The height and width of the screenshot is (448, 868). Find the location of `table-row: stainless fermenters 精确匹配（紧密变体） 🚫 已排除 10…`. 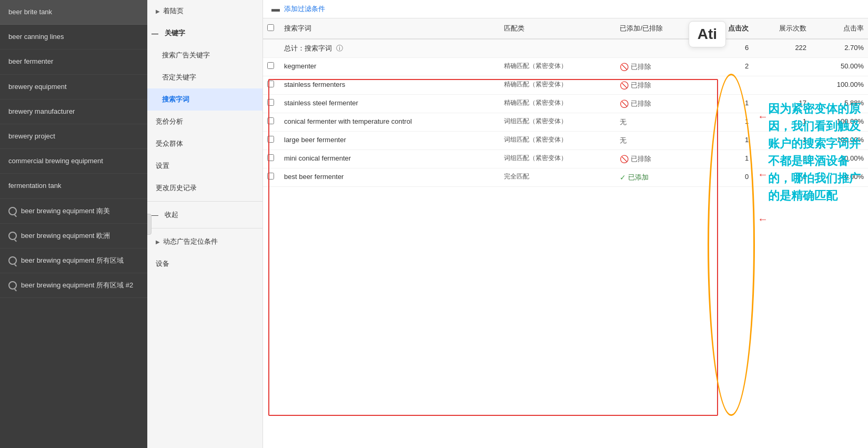

table-row: stainless fermenters 精确匹配（紧密变体） 🚫 已排除 10… is located at coordinates (566, 85).